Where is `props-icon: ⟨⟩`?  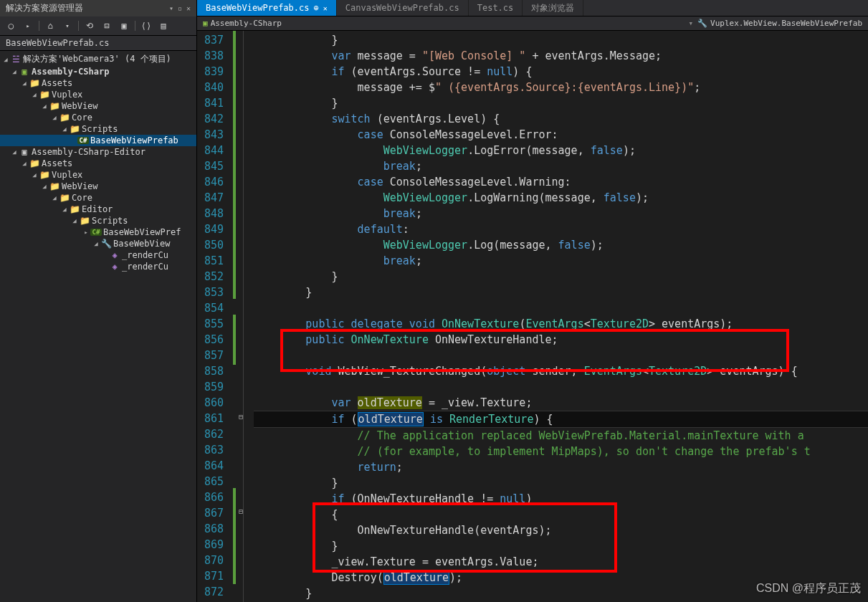 props-icon: ⟨⟩ is located at coordinates (146, 26).